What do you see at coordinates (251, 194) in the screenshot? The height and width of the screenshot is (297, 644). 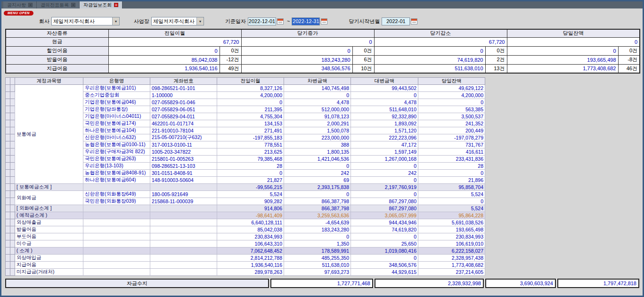 I see `amount-cell: 5,524` at bounding box center [251, 194].